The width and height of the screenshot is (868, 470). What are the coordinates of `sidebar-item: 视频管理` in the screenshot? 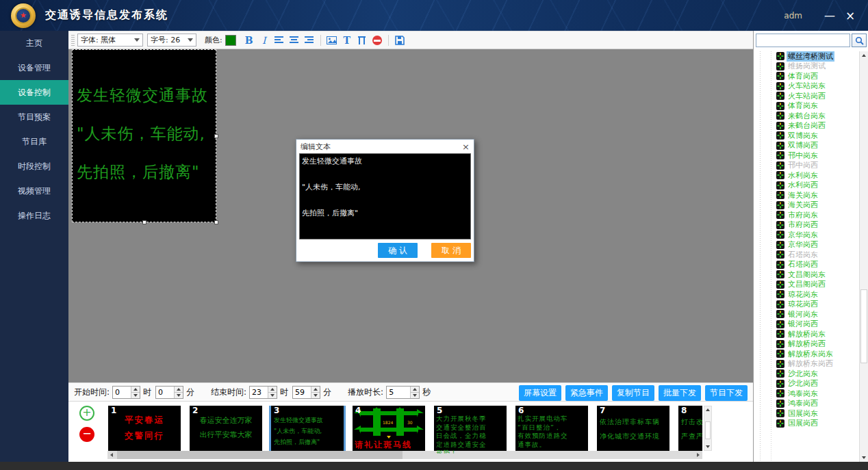 It's located at (34, 191).